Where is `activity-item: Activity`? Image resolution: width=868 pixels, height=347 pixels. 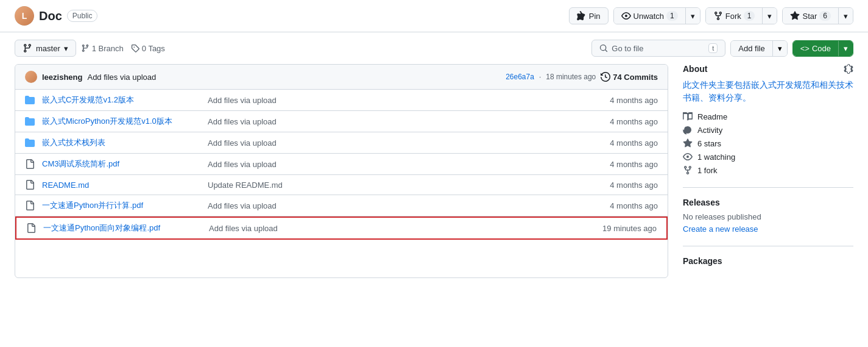
activity-item: Activity is located at coordinates (768, 130).